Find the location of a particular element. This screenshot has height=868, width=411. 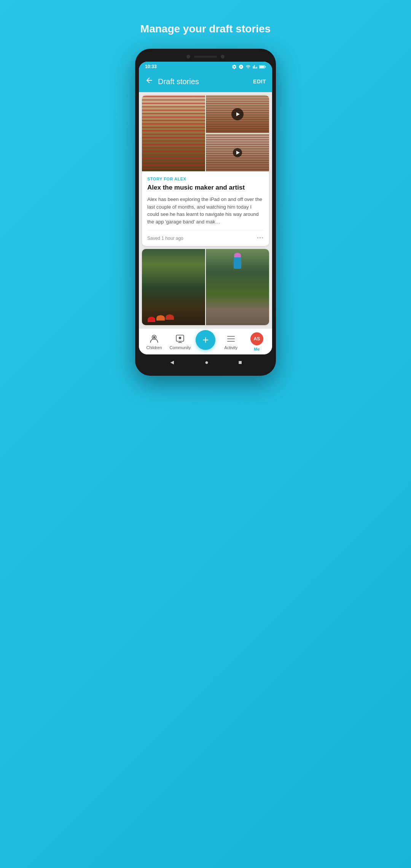

settings-icon is located at coordinates (234, 67).